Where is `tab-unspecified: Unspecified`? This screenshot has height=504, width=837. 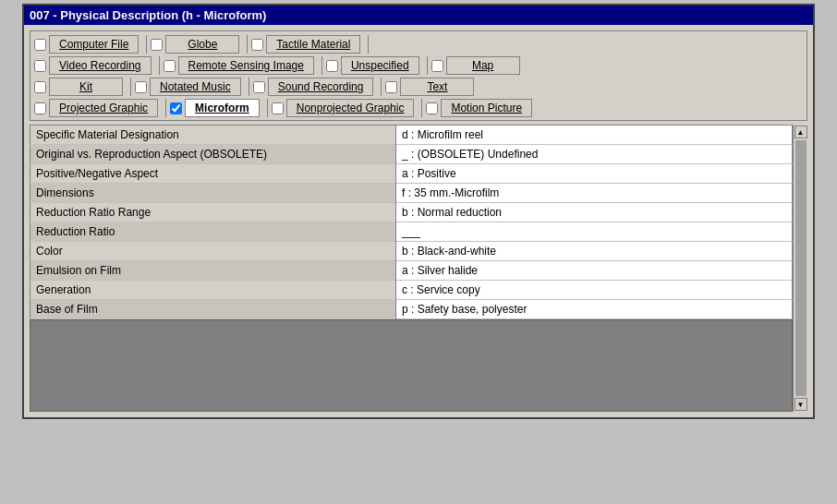 tab-unspecified: Unspecified is located at coordinates (373, 66).